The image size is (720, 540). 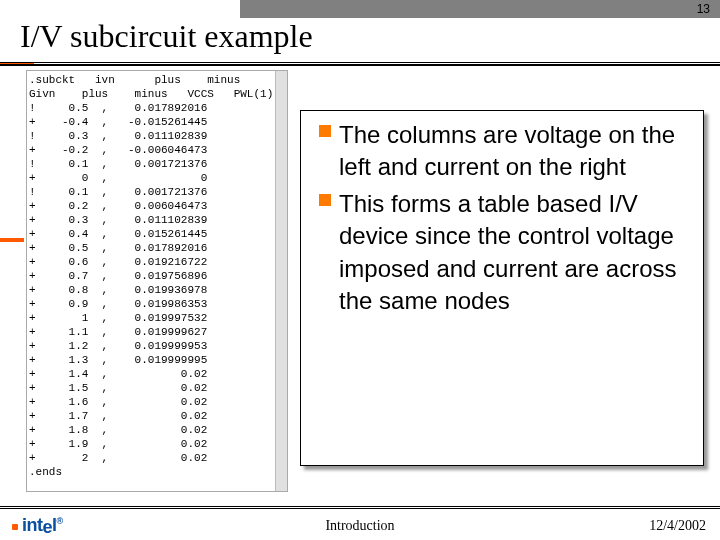 What do you see at coordinates (704, 9) in the screenshot?
I see `page-number: 13` at bounding box center [704, 9].